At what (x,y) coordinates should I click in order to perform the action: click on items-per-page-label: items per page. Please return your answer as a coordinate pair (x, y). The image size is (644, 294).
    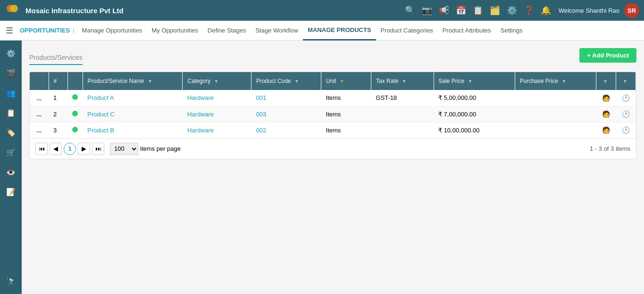
    Looking at the image, I should click on (160, 149).